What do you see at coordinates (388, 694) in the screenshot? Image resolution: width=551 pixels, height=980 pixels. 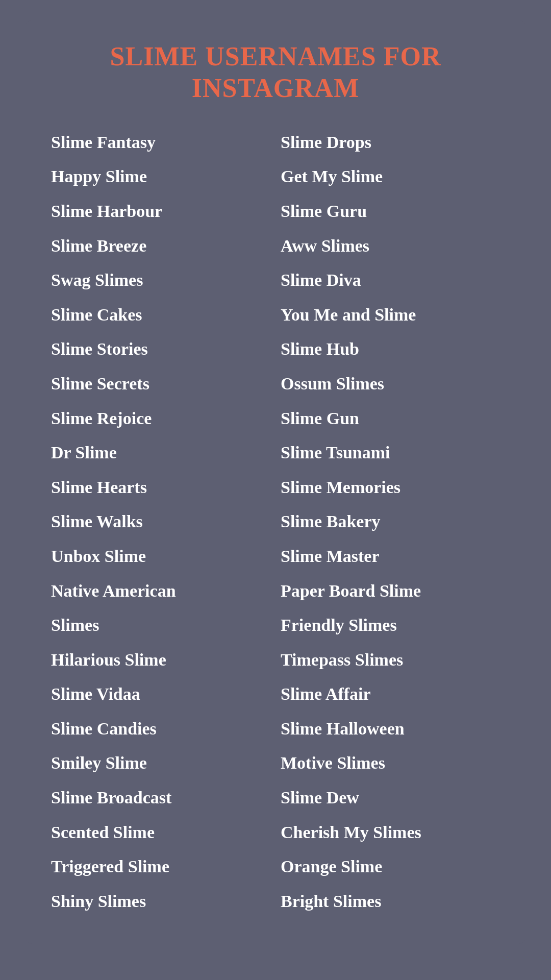 I see `list-item: Slime Affair` at bounding box center [388, 694].